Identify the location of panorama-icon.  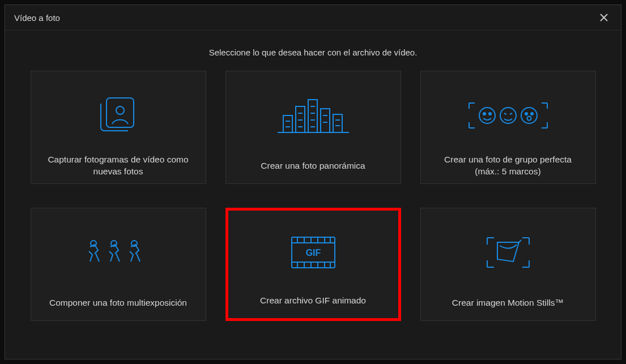
(313, 115).